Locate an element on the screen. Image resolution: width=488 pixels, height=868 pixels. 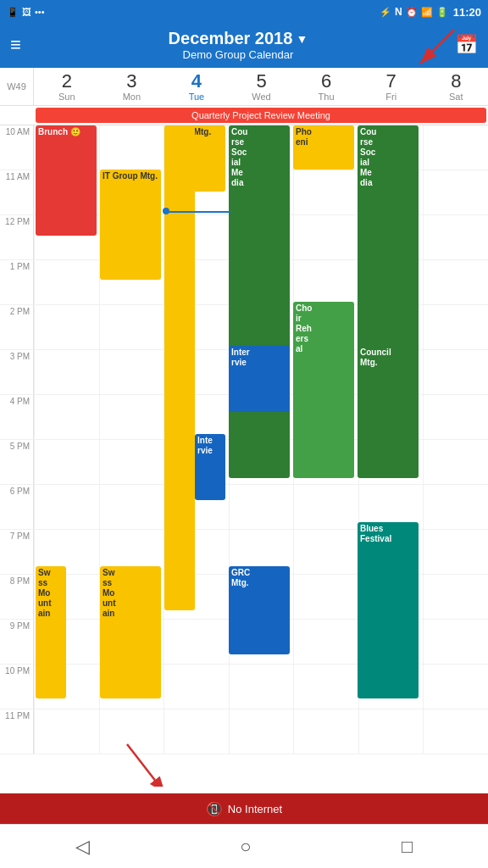
day-num-mon: 3 is located at coordinates (132, 81).